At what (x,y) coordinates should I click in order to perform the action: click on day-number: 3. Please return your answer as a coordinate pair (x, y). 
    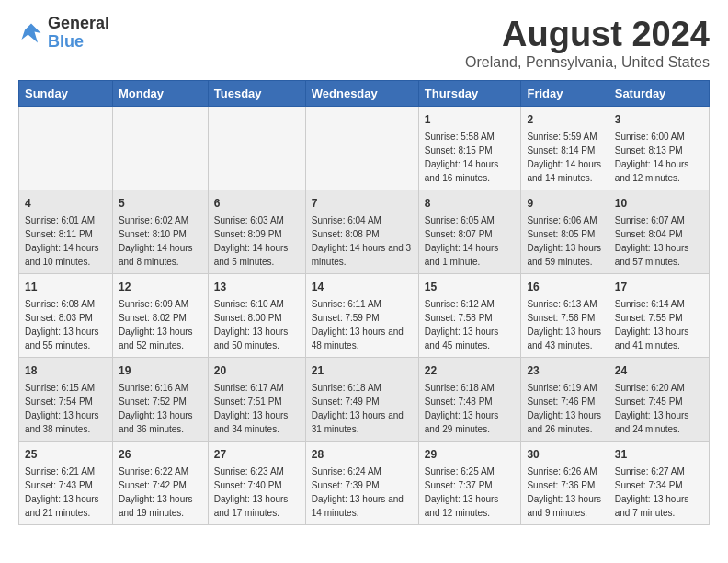
    Looking at the image, I should click on (659, 120).